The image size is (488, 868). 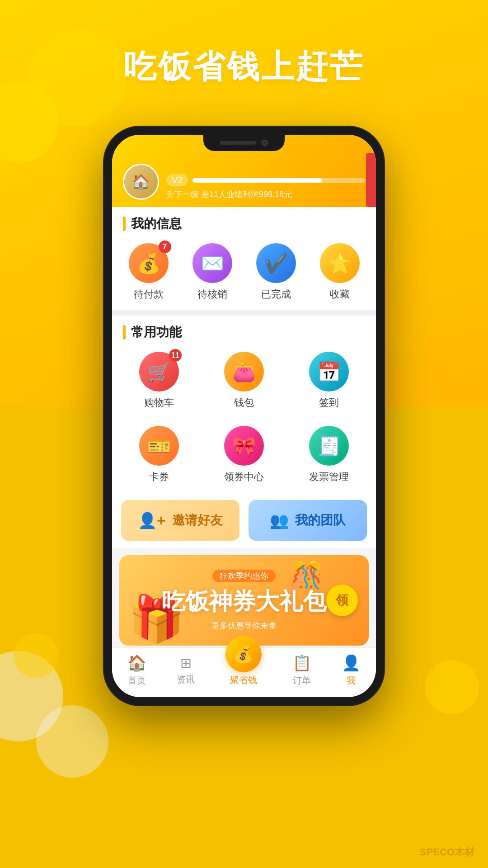 I want to click on wallet-label: 钱包, so click(x=244, y=403).